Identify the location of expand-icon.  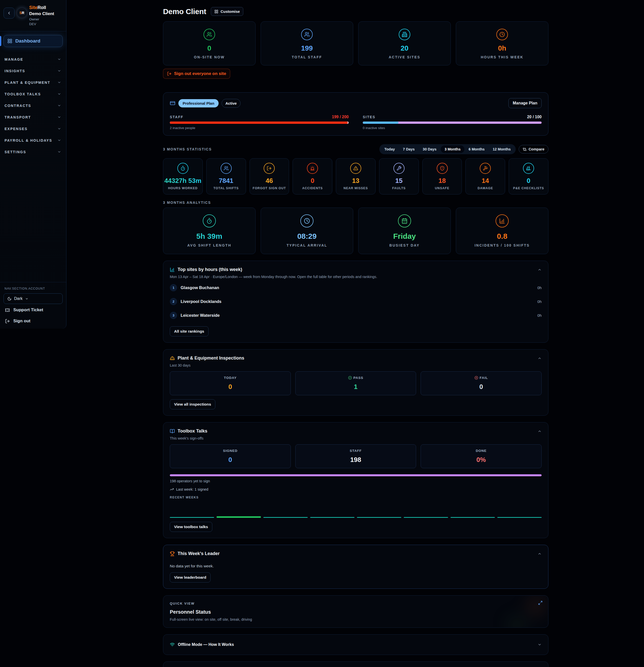
(540, 603).